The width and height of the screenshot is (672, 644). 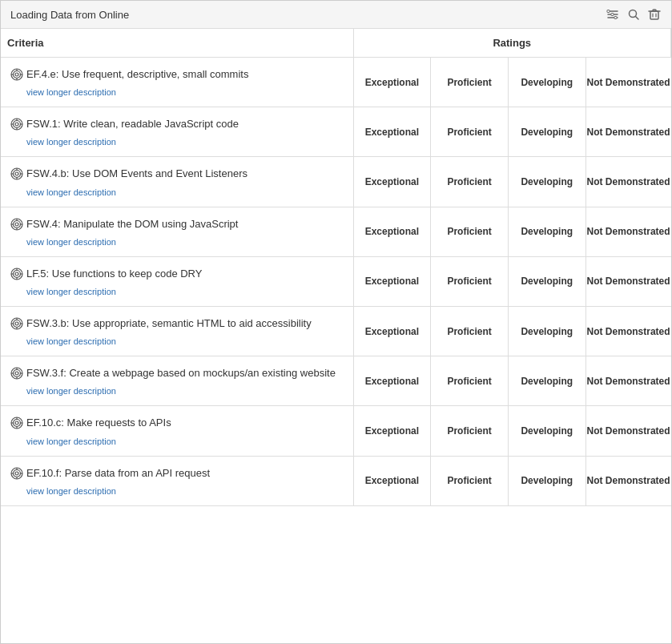 What do you see at coordinates (70, 14) in the screenshot?
I see `window-title: Loading Data from Online` at bounding box center [70, 14].